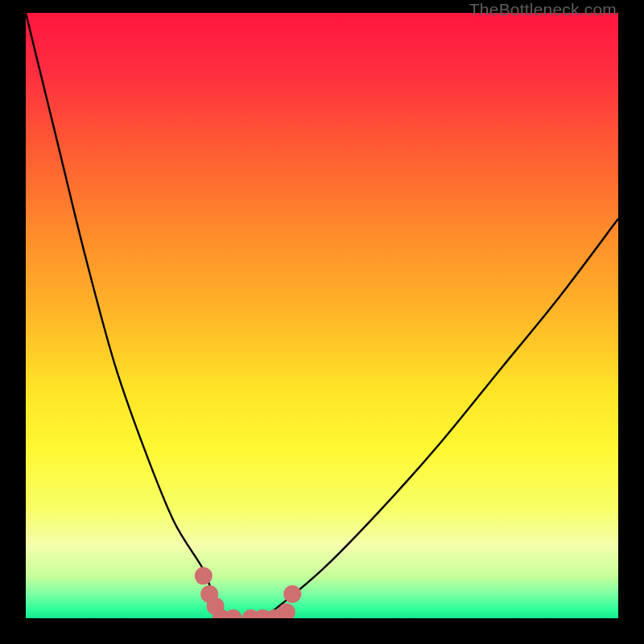  What do you see at coordinates (248, 592) in the screenshot?
I see `curve-valley-marker` at bounding box center [248, 592].